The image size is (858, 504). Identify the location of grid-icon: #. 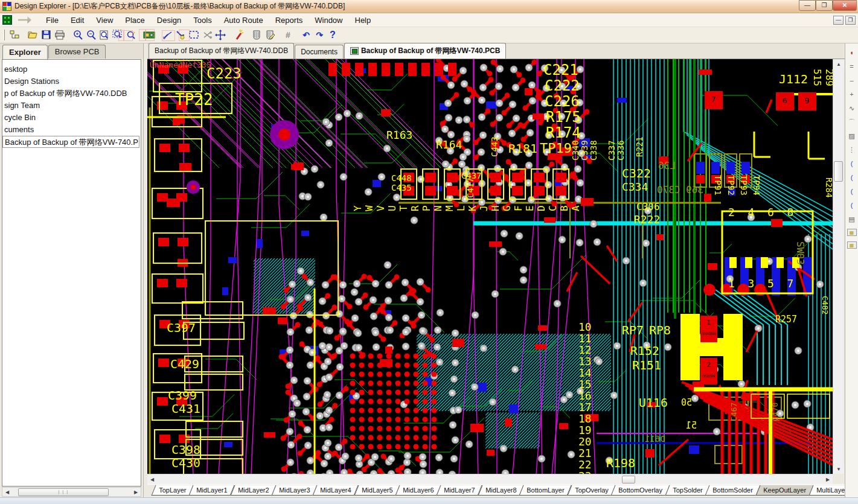
(288, 35).